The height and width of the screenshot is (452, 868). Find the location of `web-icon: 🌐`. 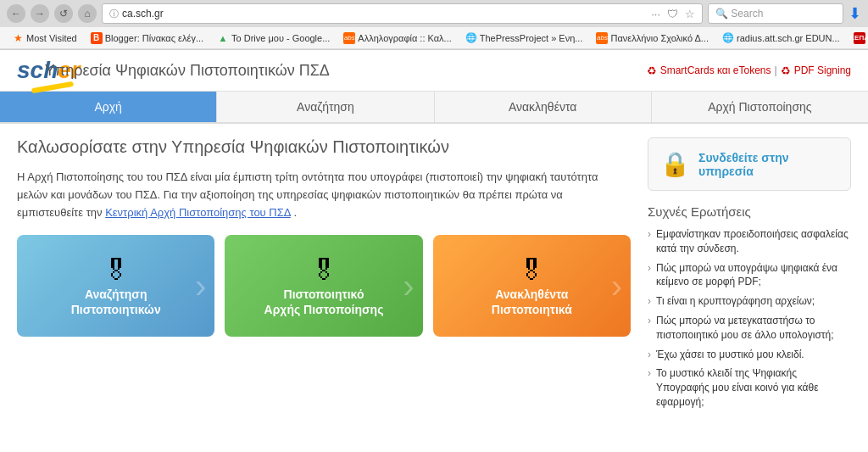

web-icon: 🌐 is located at coordinates (471, 38).